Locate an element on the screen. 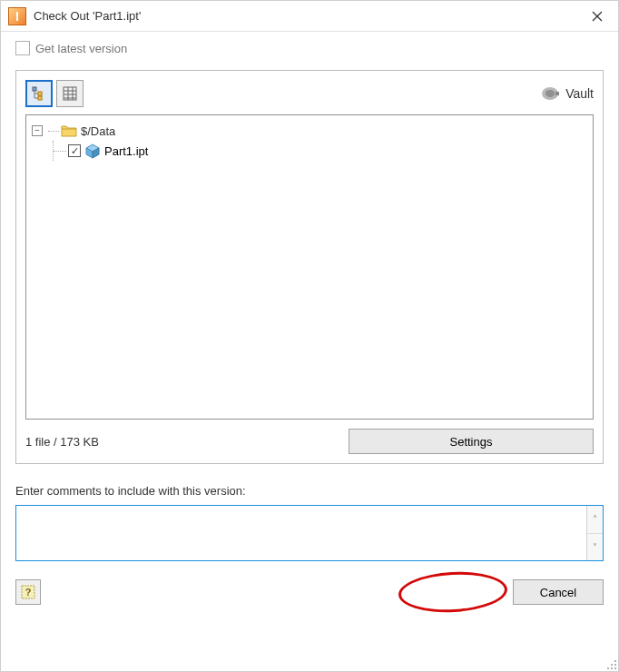  close-icon is located at coordinates (597, 16).